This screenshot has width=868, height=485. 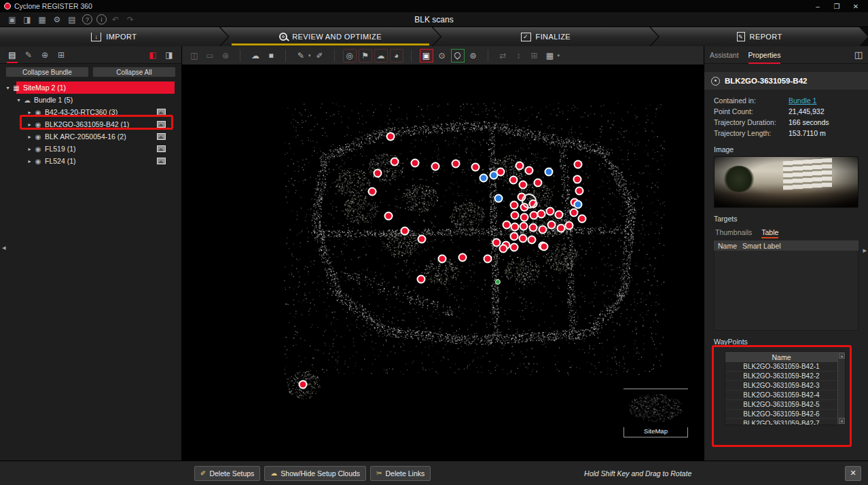 I want to click on workflow-step-import: IMPORT, so click(x=114, y=37).